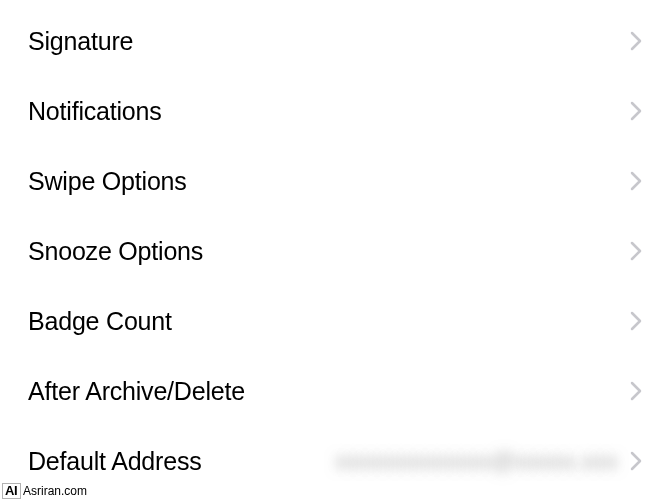  Describe the element at coordinates (44, 491) in the screenshot. I see `watermark: AI Asriran.com` at that location.